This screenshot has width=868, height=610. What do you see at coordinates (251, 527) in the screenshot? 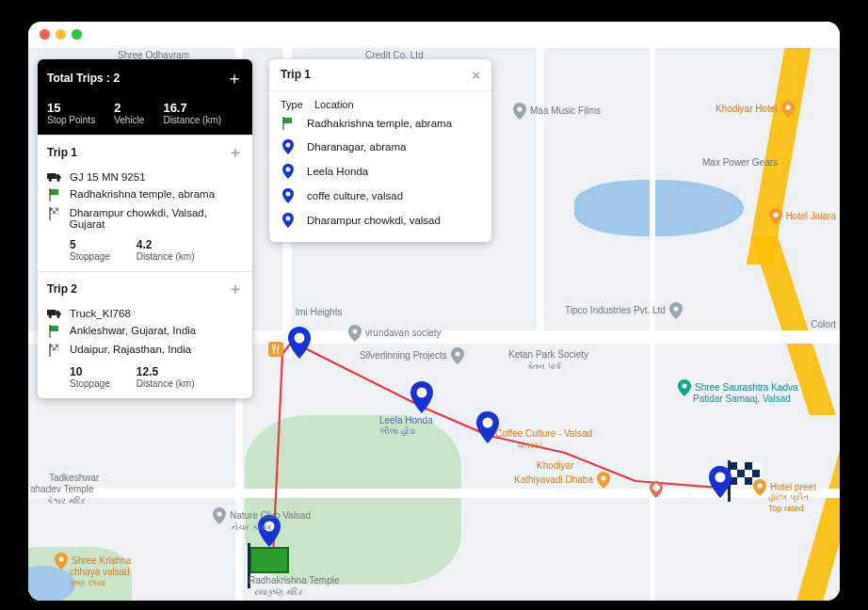
I see `map-label: નેચર ક્લબ` at bounding box center [251, 527].